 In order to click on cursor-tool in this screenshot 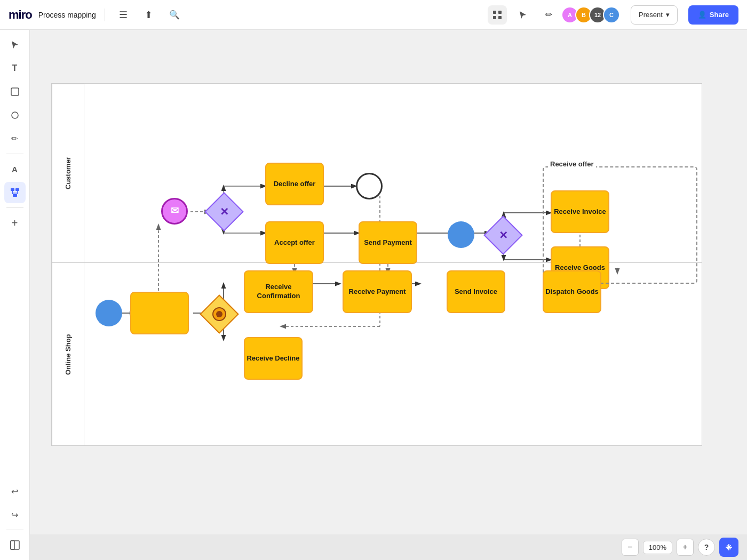, I will do `click(15, 45)`.